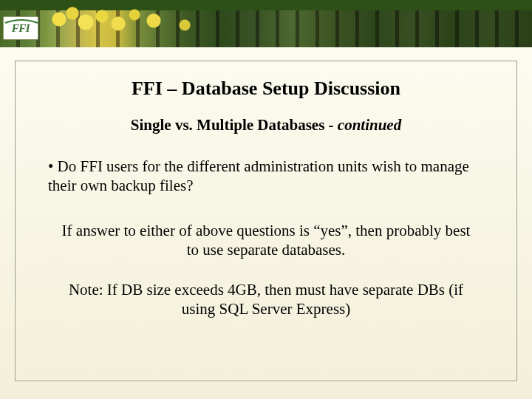 The image size is (532, 399). What do you see at coordinates (267, 176) in the screenshot?
I see `bullet-point-1: • Do FFI users for the different adminis…` at bounding box center [267, 176].